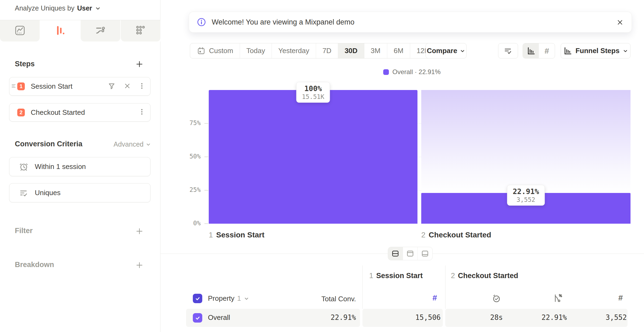 The width and height of the screenshot is (644, 332). I want to click on funnel-dropoff-gradient, so click(526, 141).